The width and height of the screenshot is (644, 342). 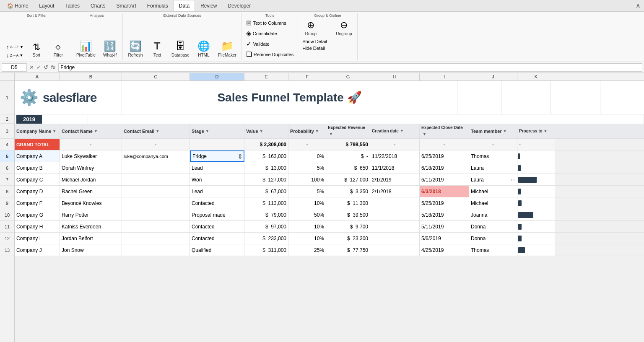 What do you see at coordinates (444, 203) in the screenshot?
I see `cell-close-date: 5/25/2019` at bounding box center [444, 203].